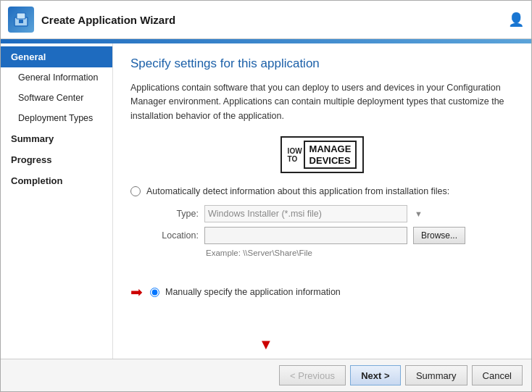  Describe the element at coordinates (306, 235) in the screenshot. I see `location-input` at that location.